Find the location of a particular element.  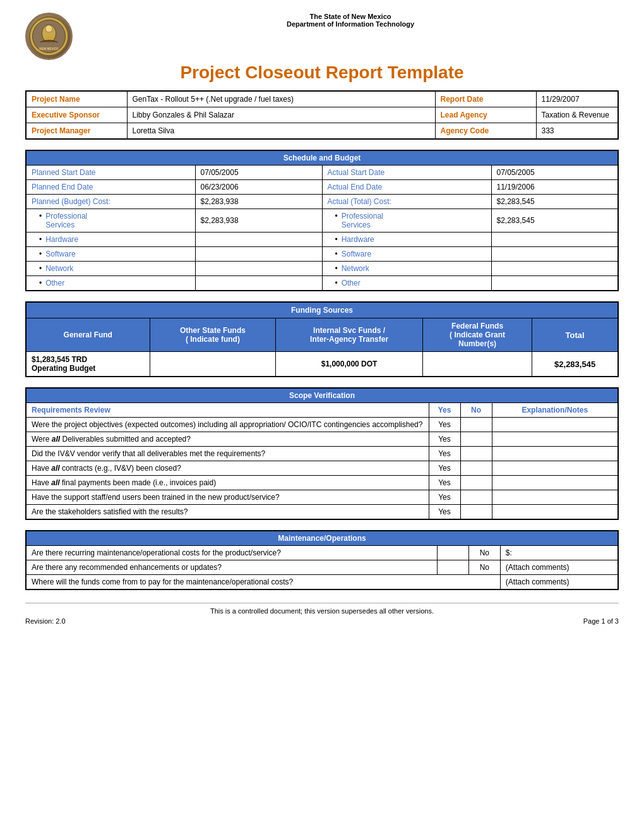

actual-total-label: Actual (Total) Cost: is located at coordinates (407, 202).